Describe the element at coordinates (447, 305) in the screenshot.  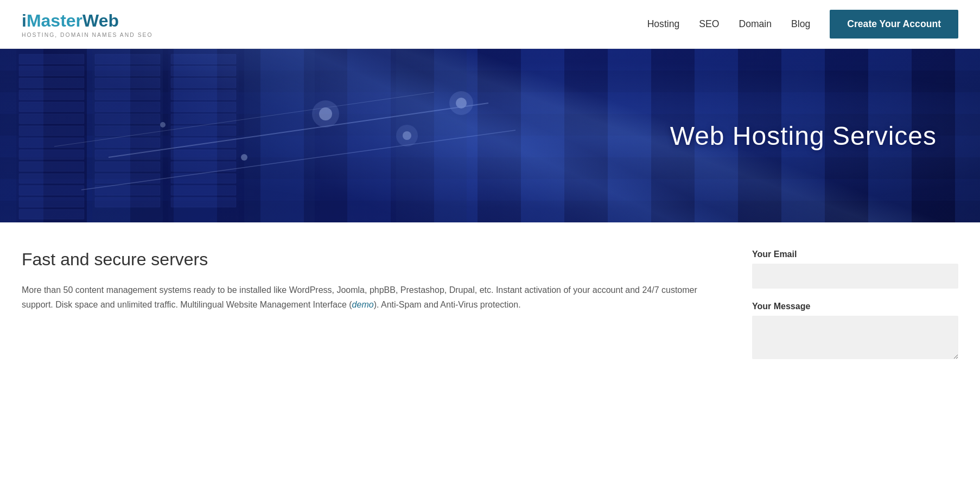
I see `body-text-end: ). Anti-Spam and Anti-Virus protection.` at that location.